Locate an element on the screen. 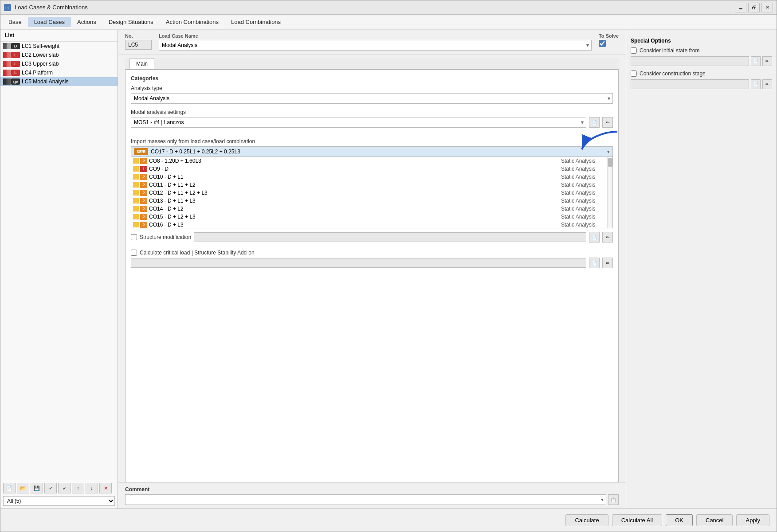 The height and width of the screenshot is (532, 777). check2-btn: ✓ is located at coordinates (64, 488).